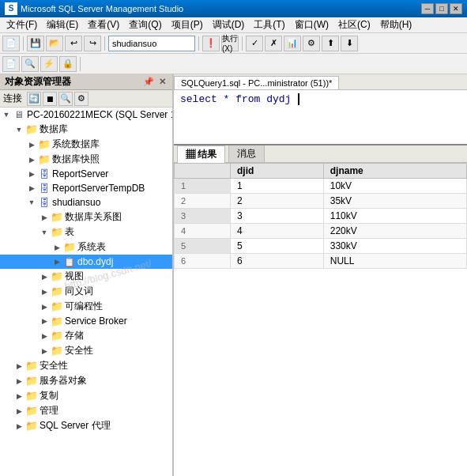 The image size is (467, 476). I want to click on menu-item-w: 窗口(W), so click(311, 25).